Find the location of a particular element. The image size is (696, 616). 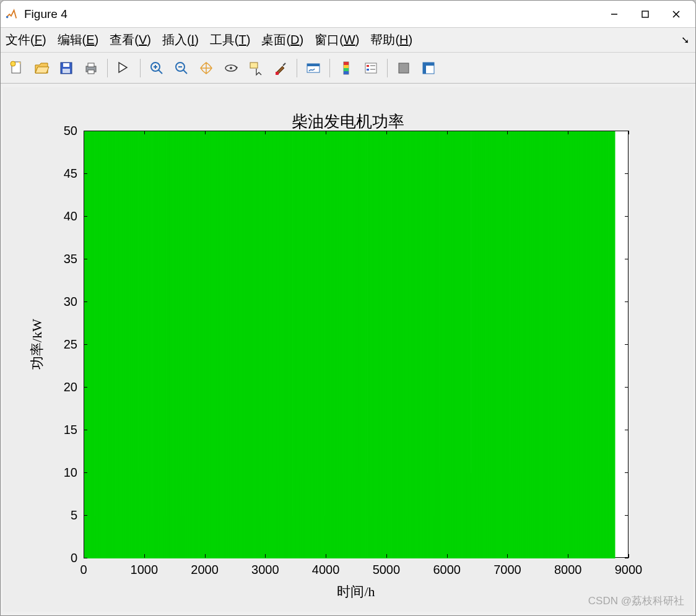

minimize-button is located at coordinates (614, 14).